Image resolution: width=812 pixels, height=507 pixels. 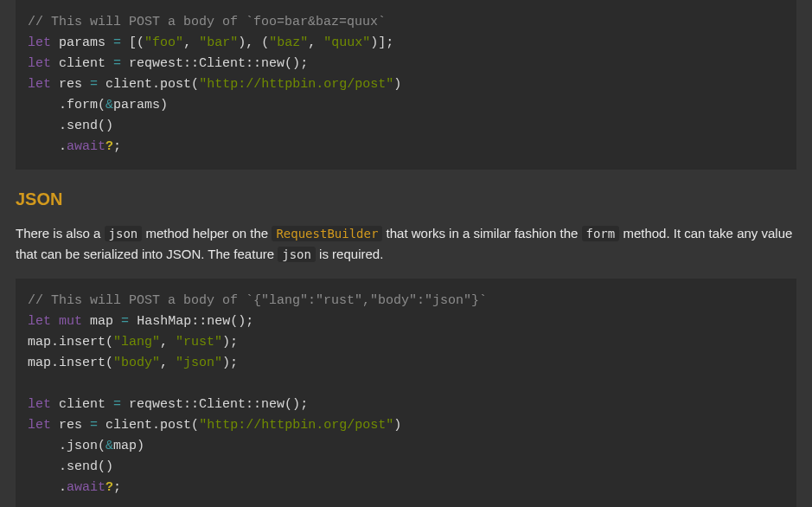 What do you see at coordinates (199, 363) in the screenshot?
I see `string: "json"` at bounding box center [199, 363].